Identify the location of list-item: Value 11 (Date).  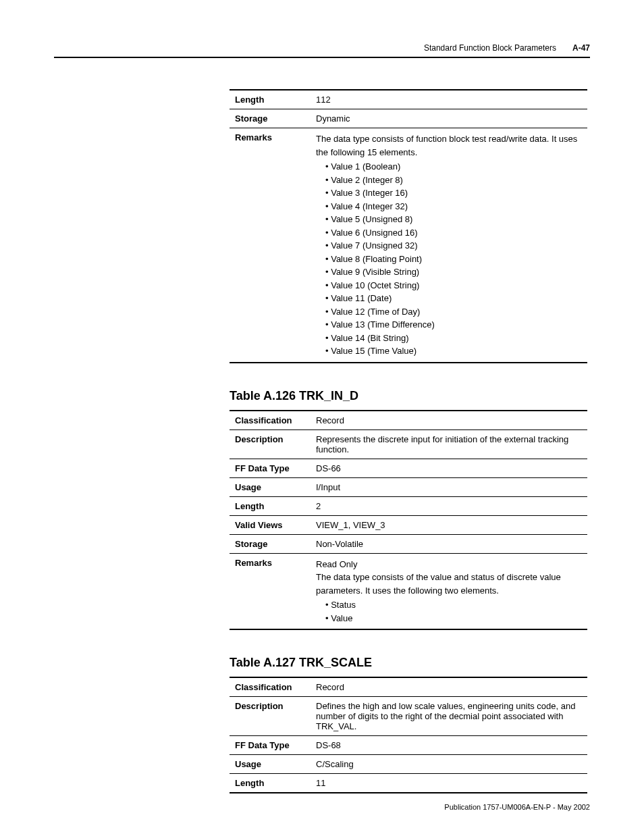
(454, 298).